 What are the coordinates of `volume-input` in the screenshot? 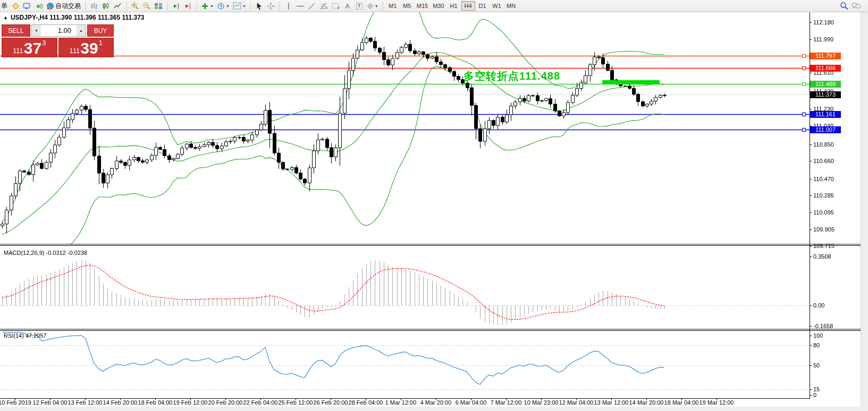 It's located at (58, 31).